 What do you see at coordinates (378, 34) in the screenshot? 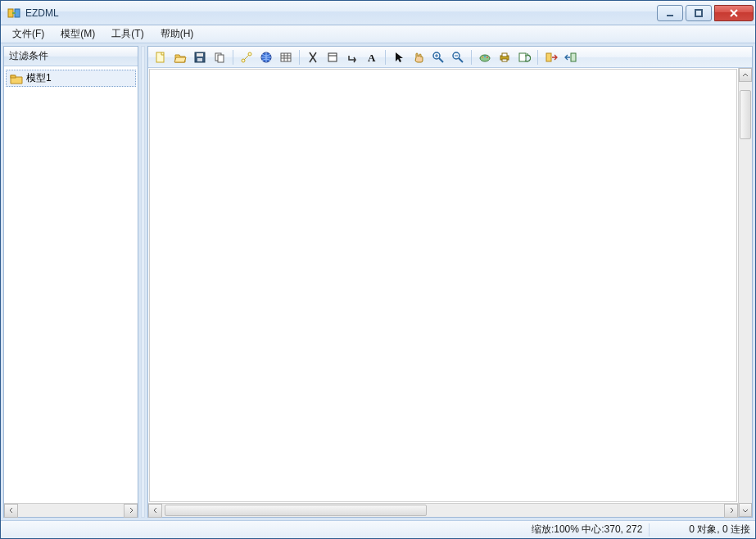
I see `menubar: 文件(F) 模型(M) 工具(T) 帮助(H)` at bounding box center [378, 34].